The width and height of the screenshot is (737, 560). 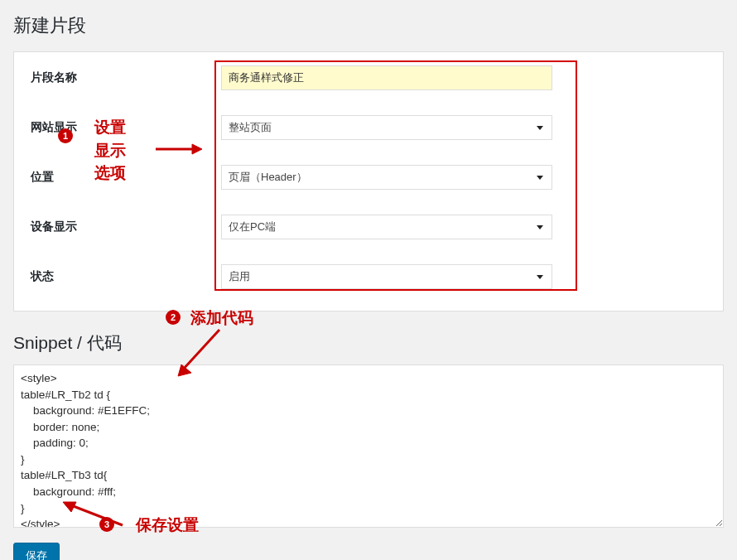 What do you see at coordinates (387, 277) in the screenshot?
I see `status-select: 启用` at bounding box center [387, 277].